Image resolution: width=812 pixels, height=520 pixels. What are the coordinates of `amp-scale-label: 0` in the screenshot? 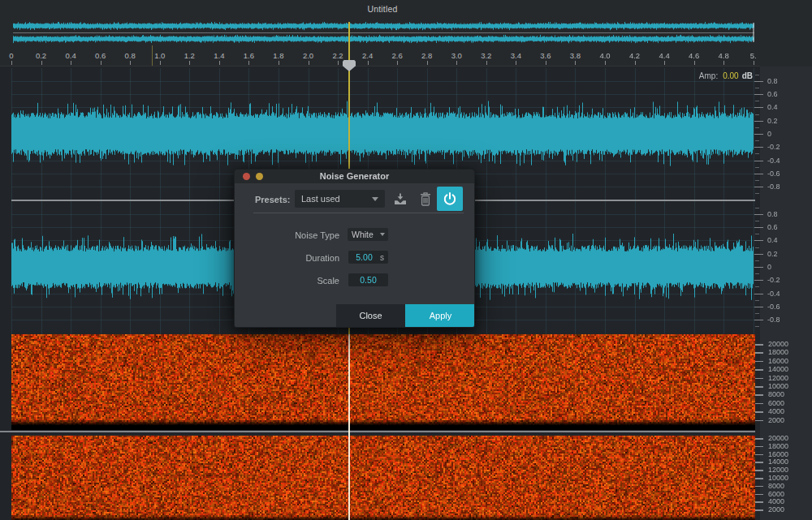 It's located at (770, 134).